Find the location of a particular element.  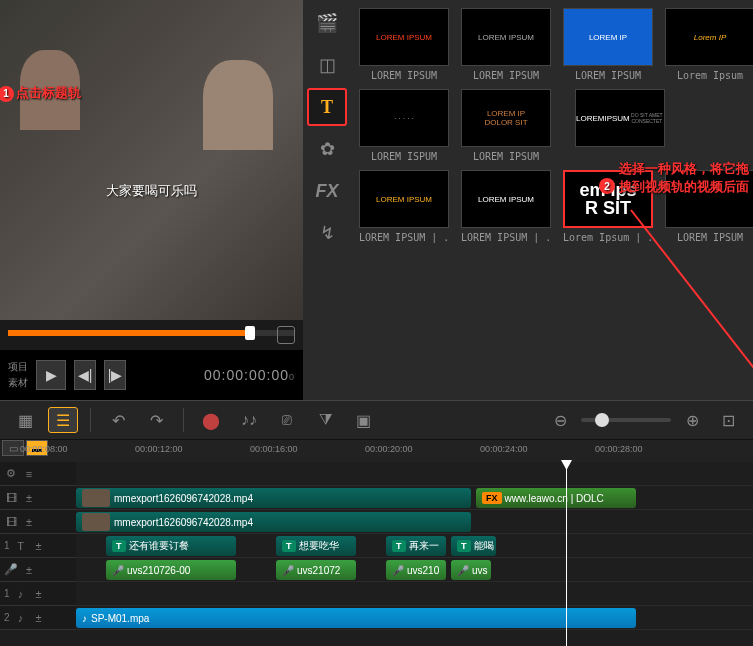

zoom-out-button: ⊖ is located at coordinates (560, 420).